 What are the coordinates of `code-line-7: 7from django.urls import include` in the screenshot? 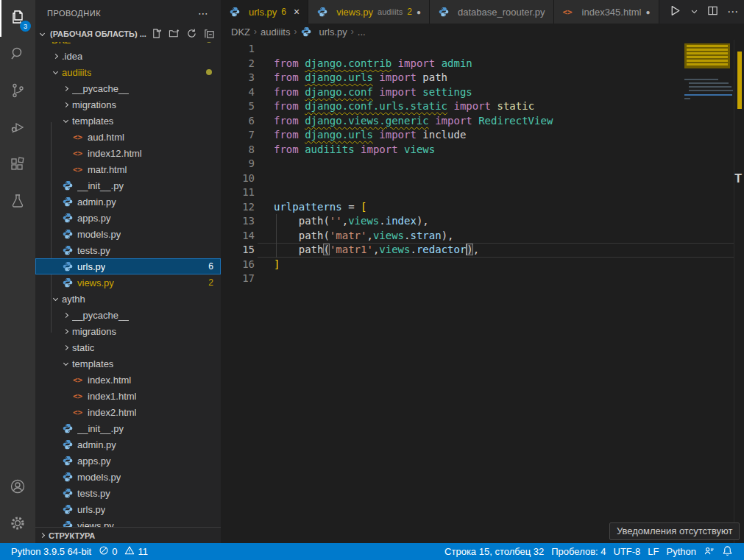 It's located at (483, 135).